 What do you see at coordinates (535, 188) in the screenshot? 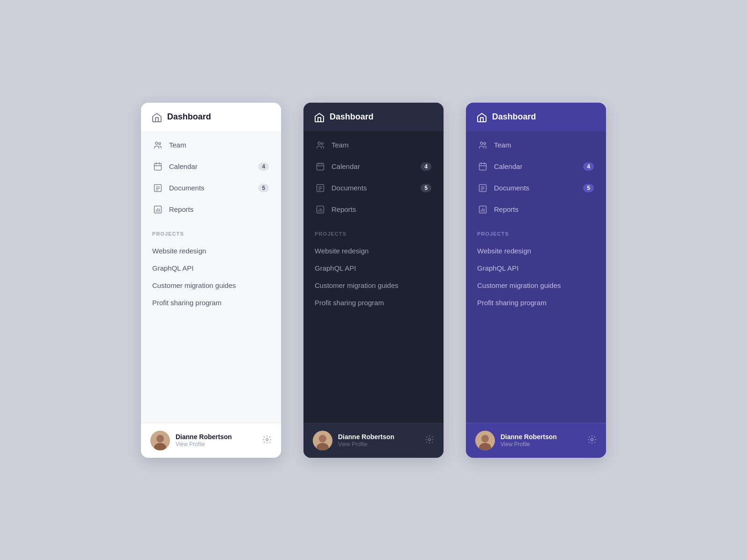
I see `documents-label-purple: Documents` at bounding box center [535, 188].